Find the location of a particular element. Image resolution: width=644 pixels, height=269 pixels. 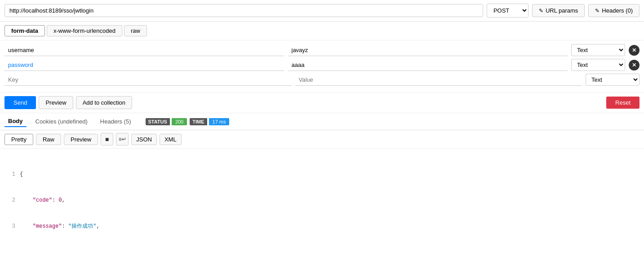

tab-headers: Headers (5) is located at coordinates (116, 121).